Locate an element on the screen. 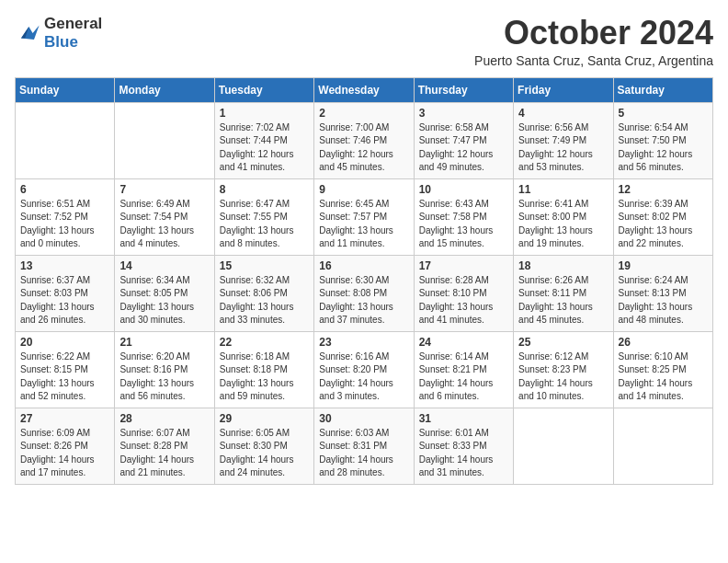 This screenshot has width=728, height=563. day-number: 22 is located at coordinates (265, 342).